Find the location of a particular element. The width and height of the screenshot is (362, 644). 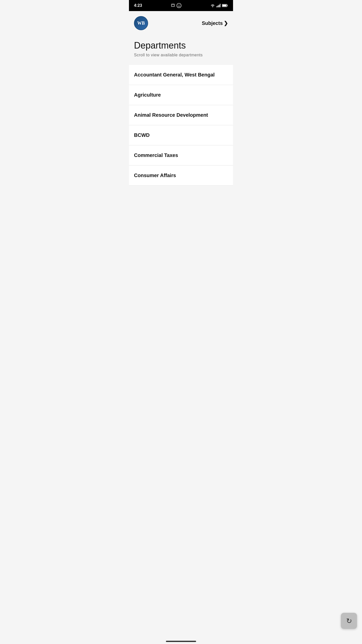

department-name: Commercial Taxes is located at coordinates (156, 155).